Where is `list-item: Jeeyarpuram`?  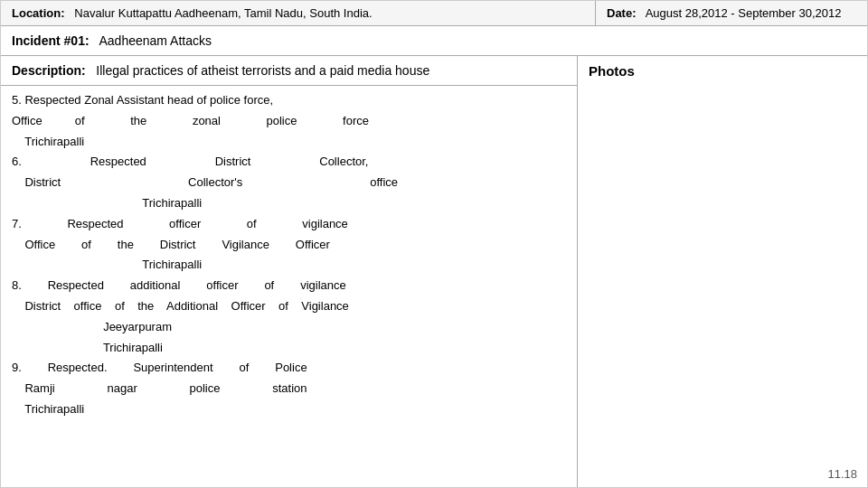 list-item: Jeeyarpuram is located at coordinates (289, 327).